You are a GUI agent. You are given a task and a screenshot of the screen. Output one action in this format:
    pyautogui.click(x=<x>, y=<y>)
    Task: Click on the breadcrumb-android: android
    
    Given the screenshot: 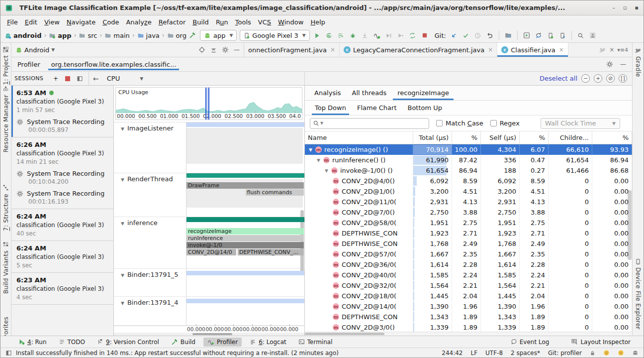 What is the action you would take?
    pyautogui.click(x=23, y=36)
    